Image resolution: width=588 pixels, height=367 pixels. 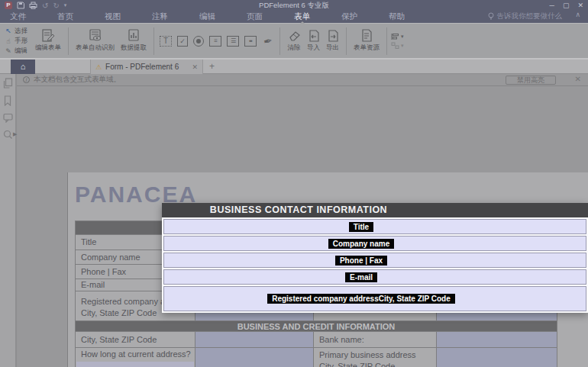 What do you see at coordinates (66, 5) in the screenshot?
I see `qat-customize-icon: ▾` at bounding box center [66, 5].